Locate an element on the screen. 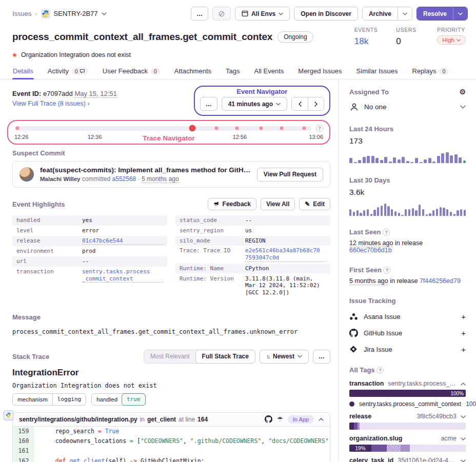 The image size is (476, 462). tab-activity: Activity0 is located at coordinates (68, 72).